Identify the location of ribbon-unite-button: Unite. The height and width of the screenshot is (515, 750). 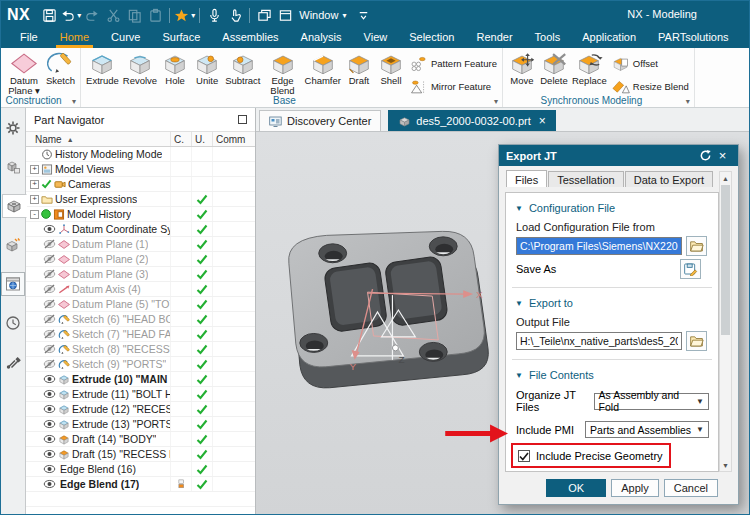
(207, 68).